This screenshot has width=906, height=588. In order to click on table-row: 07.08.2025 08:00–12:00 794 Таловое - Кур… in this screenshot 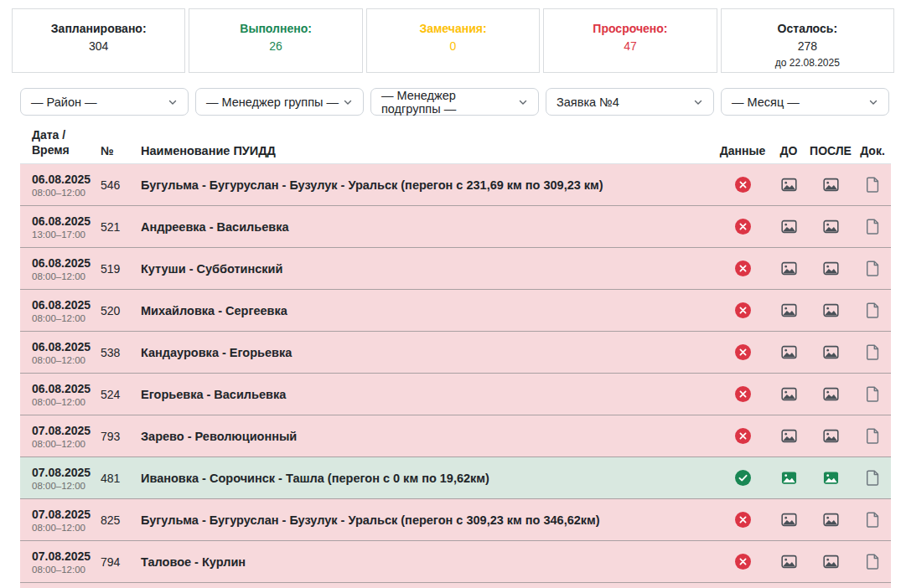, I will do `click(456, 562)`.